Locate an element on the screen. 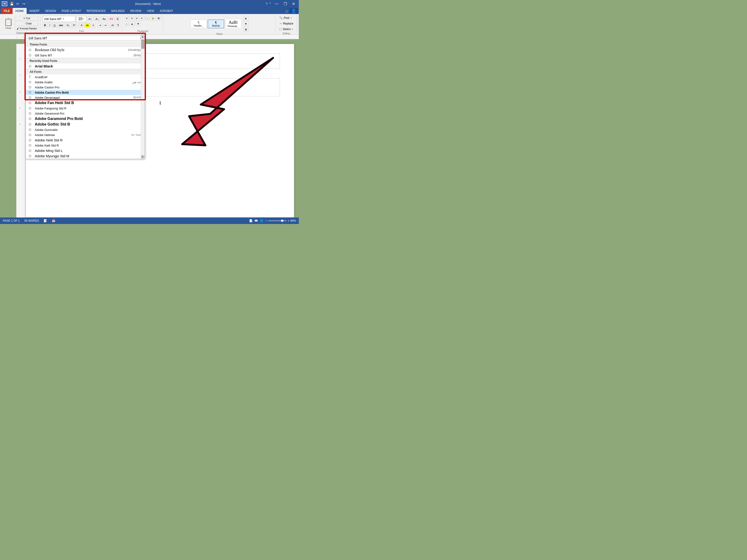  font-dropdown-arrow: ▼ is located at coordinates (63, 19).